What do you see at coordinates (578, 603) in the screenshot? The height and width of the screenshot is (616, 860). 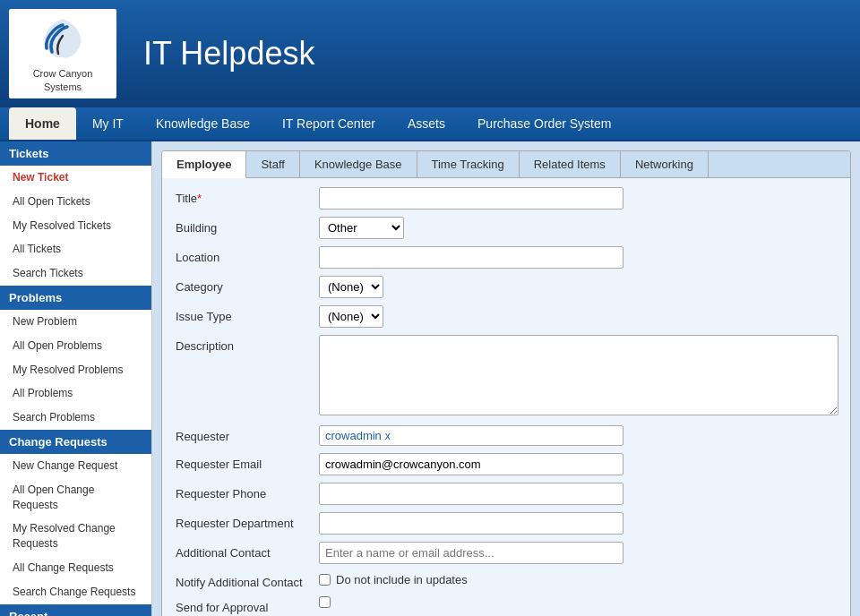 I see `approval-control` at bounding box center [578, 603].